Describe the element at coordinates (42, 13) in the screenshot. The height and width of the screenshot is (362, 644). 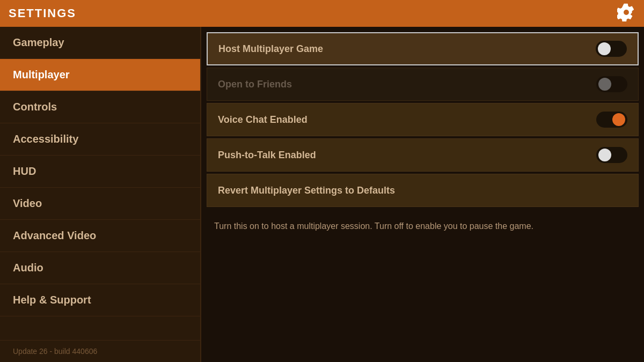
I see `page-title: SETTINGS` at that location.